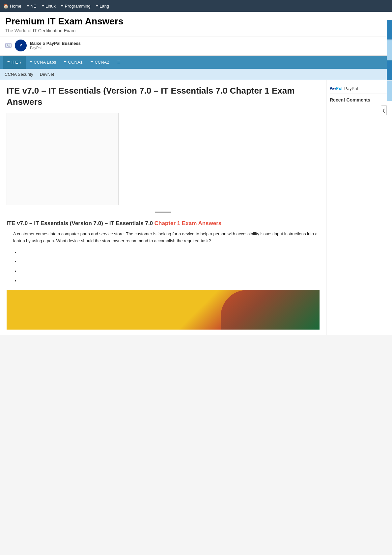  What do you see at coordinates (163, 97) in the screenshot?
I see `page-title: ITE v7.0 – IT Essentials (Version 7.0 – …` at bounding box center [163, 97].